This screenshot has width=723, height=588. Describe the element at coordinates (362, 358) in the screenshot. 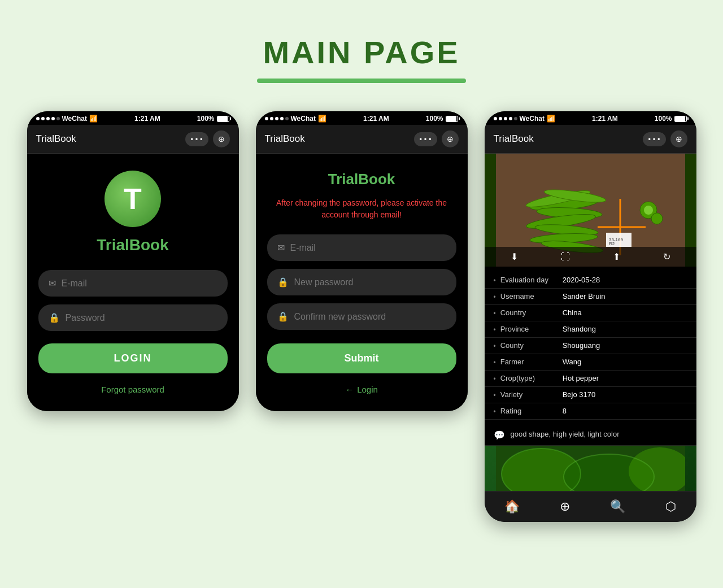

I see `submit-button: Submit` at that location.